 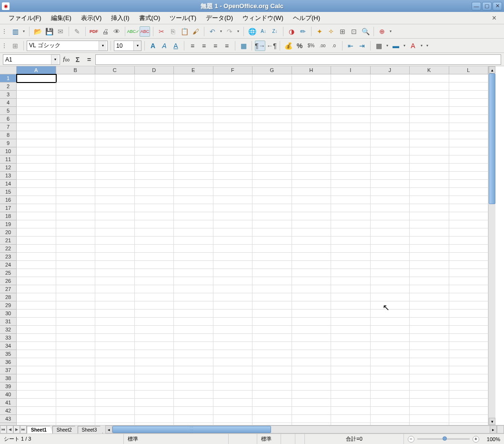 I want to click on cell-A43, so click(x=36, y=419).